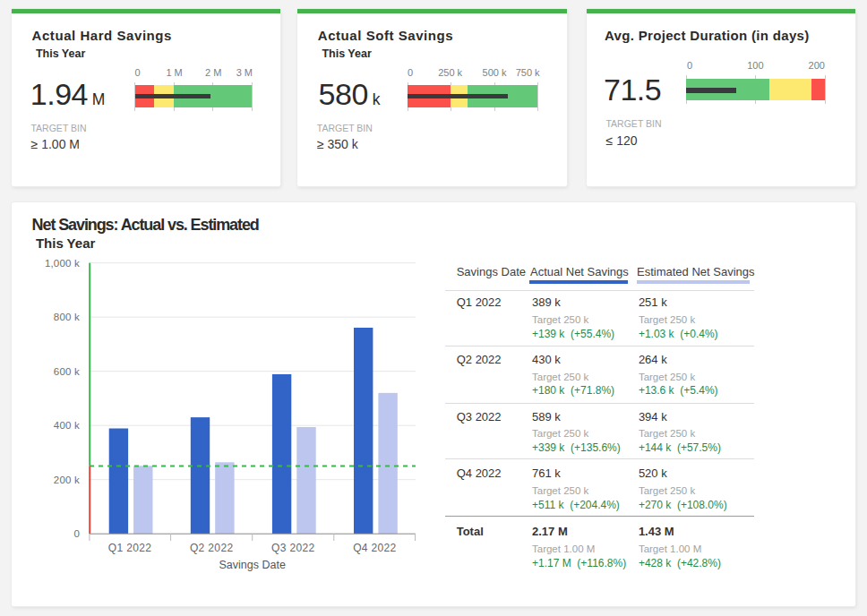 The height and width of the screenshot is (616, 867). Describe the element at coordinates (66, 317) in the screenshot. I see `svg-text: 800 k` at that location.